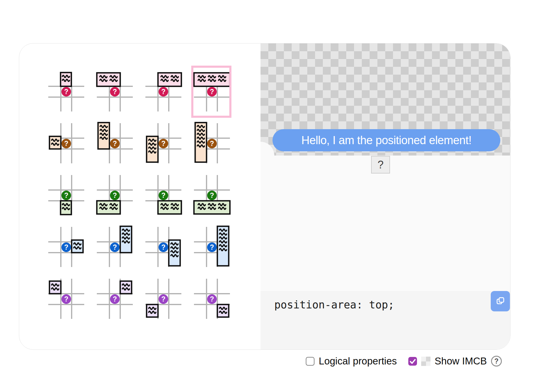 The width and height of the screenshot is (533, 392). I want to click on logical-properties-checkbox, so click(310, 361).